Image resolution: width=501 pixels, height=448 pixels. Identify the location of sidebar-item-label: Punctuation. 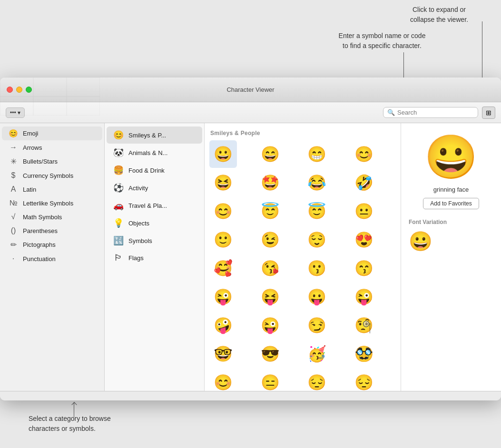
(39, 259).